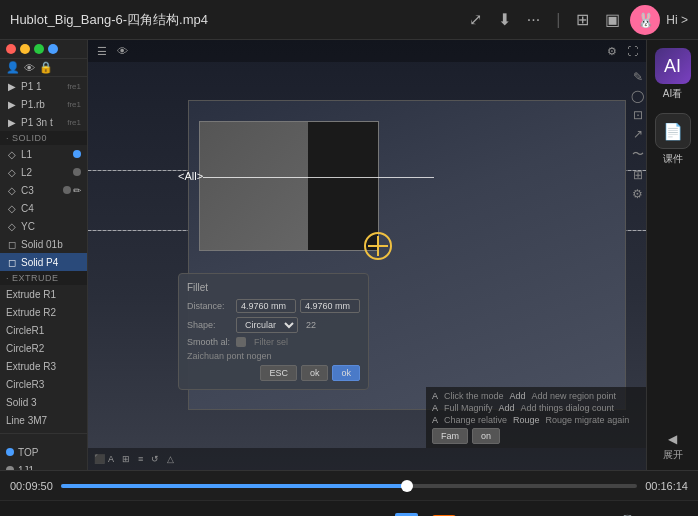 This screenshot has height=516, width=698. Describe the element at coordinates (534, 20) in the screenshot. I see `more-icon: ···` at that location.